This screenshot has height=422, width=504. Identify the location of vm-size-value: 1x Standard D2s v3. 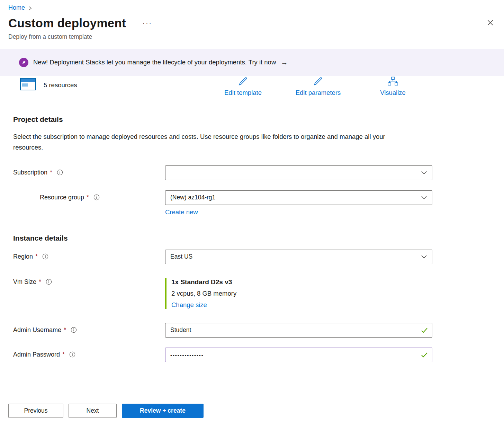
(302, 282).